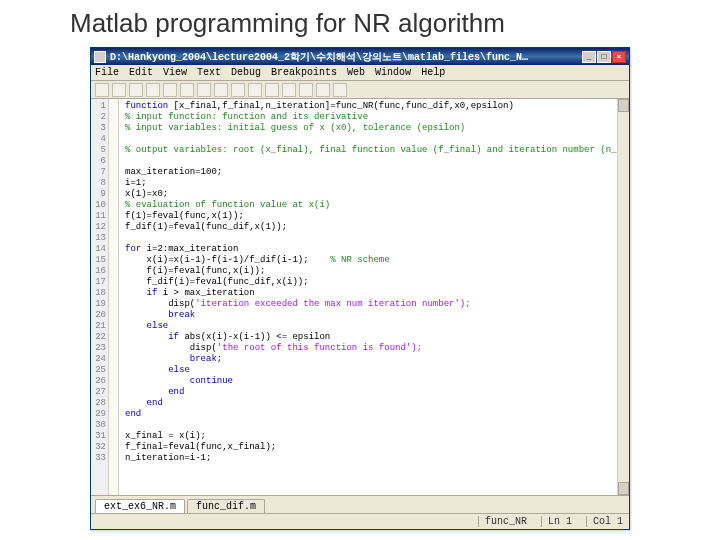 This screenshot has height=540, width=720. Describe the element at coordinates (255, 90) in the screenshot. I see `run-icon` at that location.